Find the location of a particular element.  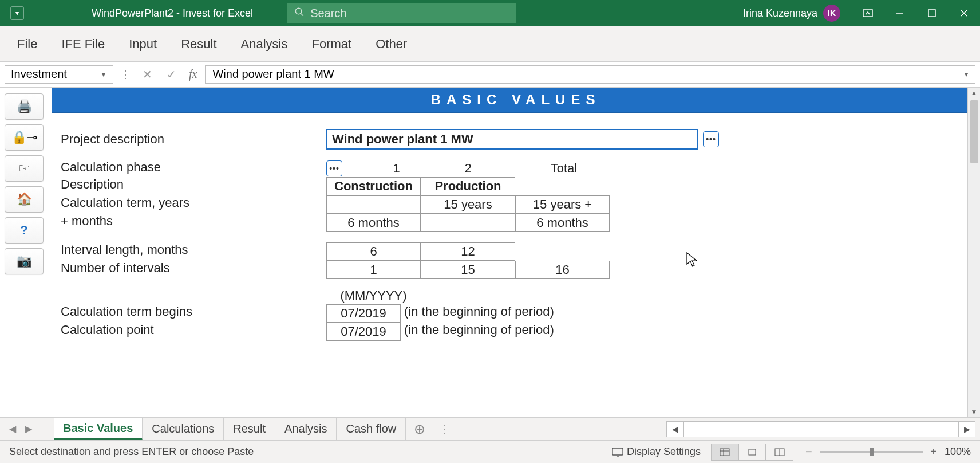

mm-yyyy-label: (MM/YYYY) is located at coordinates (373, 296).